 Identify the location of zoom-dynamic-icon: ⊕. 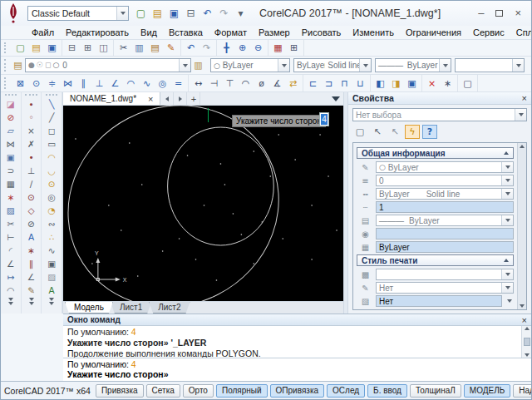
(243, 48).